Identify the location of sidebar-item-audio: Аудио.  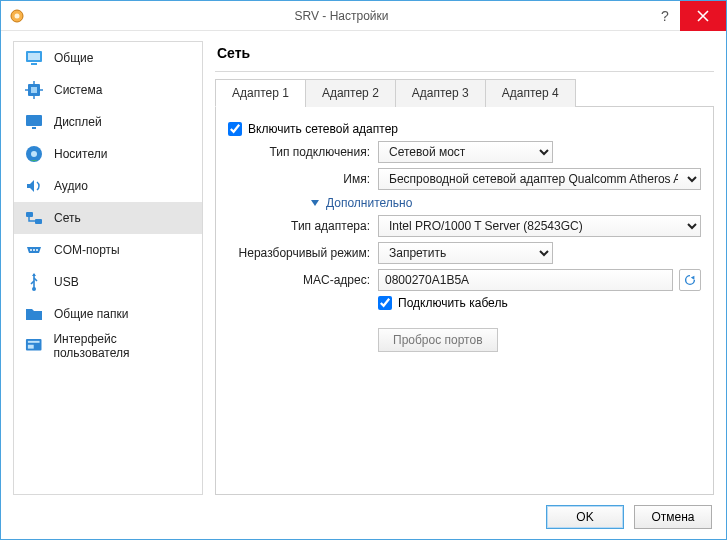
(108, 186).